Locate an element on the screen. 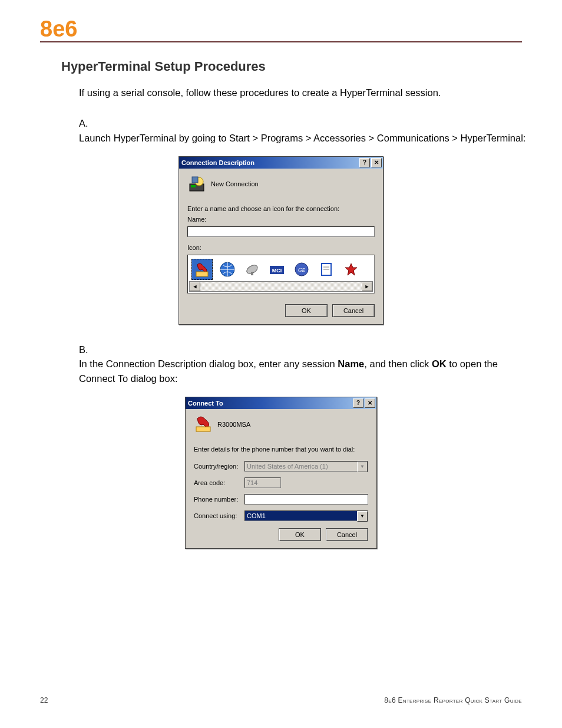 This screenshot has width=562, height=728. icon-option-red-star is located at coordinates (351, 269).